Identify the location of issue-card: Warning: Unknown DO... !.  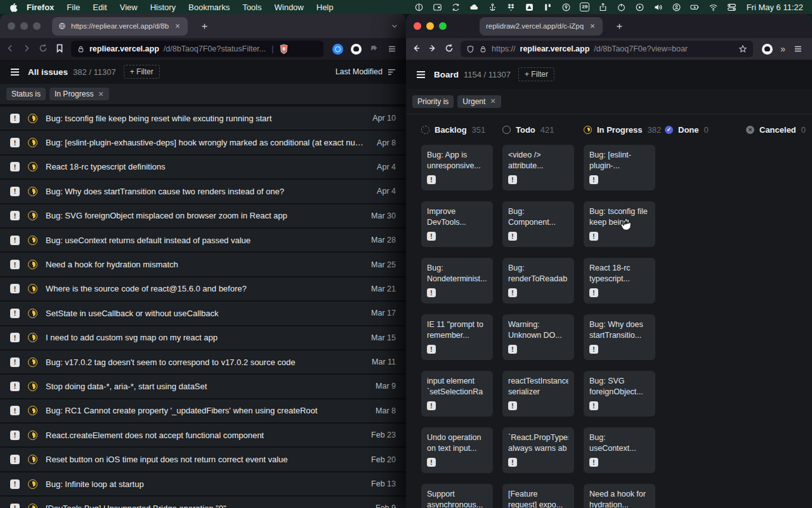
(538, 337).